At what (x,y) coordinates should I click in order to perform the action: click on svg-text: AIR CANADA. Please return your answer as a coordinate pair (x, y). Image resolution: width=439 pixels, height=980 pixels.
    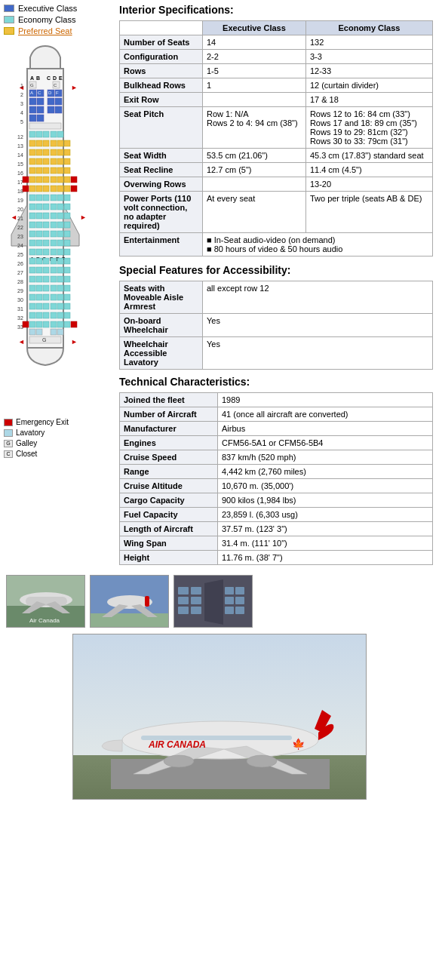
    Looking at the image, I should click on (177, 745).